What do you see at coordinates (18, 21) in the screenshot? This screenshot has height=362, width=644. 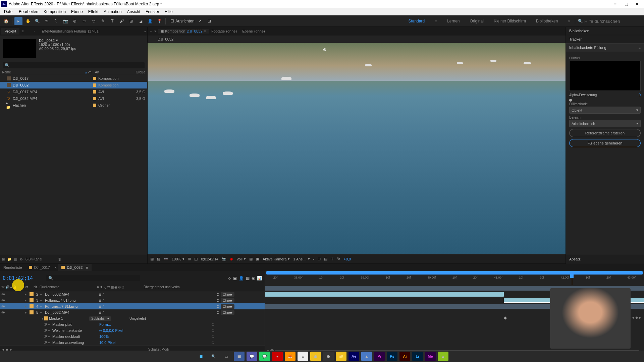 I see `selection-tool: ▸` at bounding box center [18, 21].